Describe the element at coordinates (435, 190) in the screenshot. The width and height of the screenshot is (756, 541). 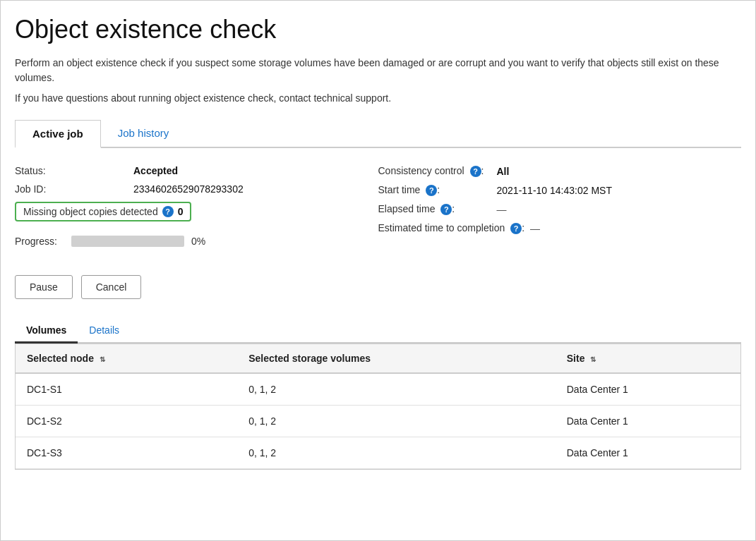
I see `start-time-label: Start time ?:` at that location.